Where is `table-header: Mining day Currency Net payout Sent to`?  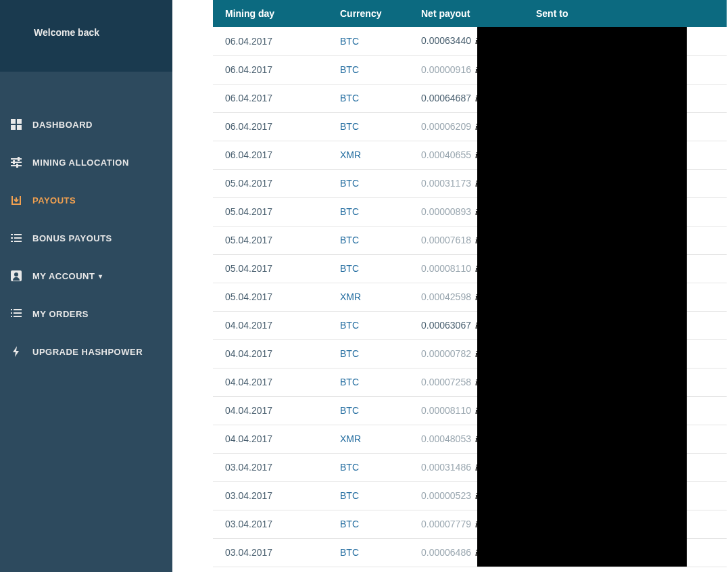 table-header: Mining day Currency Net payout Sent to is located at coordinates (470, 14).